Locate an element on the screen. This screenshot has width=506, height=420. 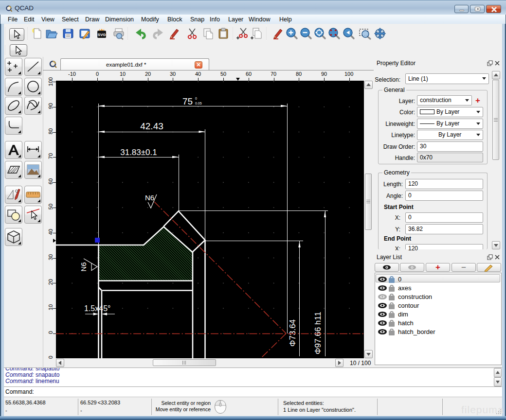
svg-text: Φ97.66 h11 is located at coordinates (318, 333).